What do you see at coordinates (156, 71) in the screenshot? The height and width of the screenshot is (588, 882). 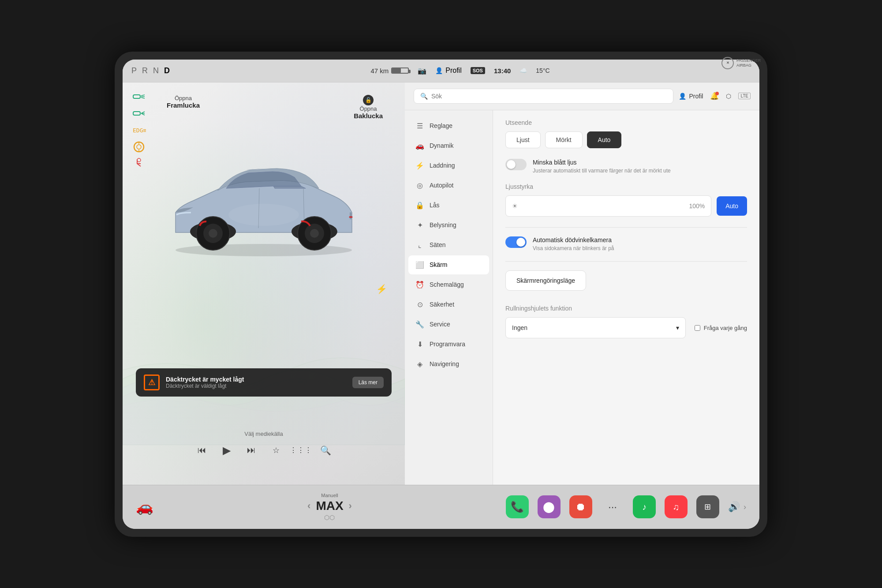 I see `gear-n: N` at bounding box center [156, 71].